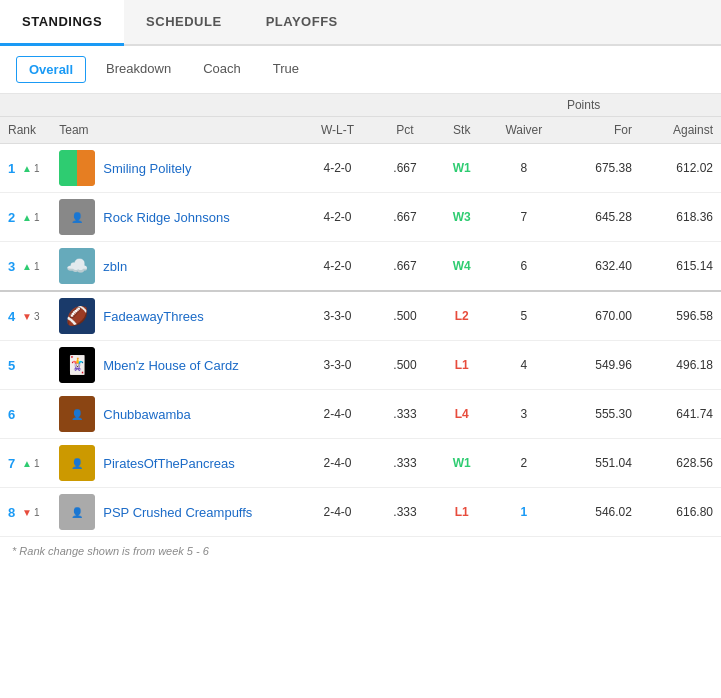  Describe the element at coordinates (524, 512) in the screenshot. I see `waiver-value: 1` at that location.